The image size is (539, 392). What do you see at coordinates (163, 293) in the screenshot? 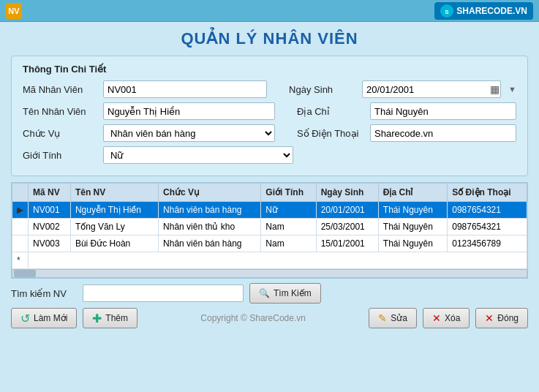
I see `search-input` at bounding box center [163, 293].